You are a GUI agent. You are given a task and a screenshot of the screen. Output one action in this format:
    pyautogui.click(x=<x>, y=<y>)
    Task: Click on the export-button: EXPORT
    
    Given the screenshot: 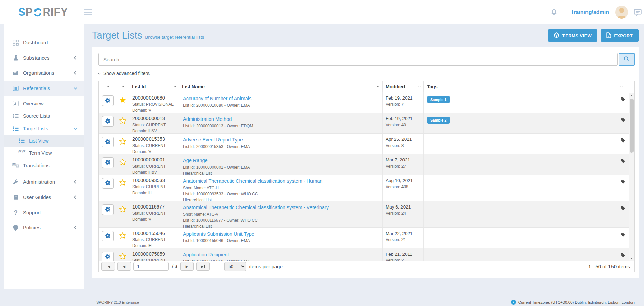 What is the action you would take?
    pyautogui.click(x=620, y=36)
    